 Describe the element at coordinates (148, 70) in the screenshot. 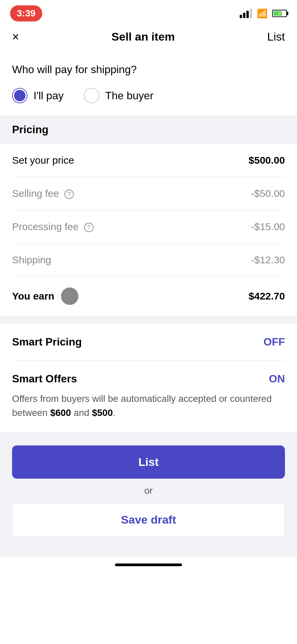

I see `shipping-question: Who will pay for shipping?` at that location.